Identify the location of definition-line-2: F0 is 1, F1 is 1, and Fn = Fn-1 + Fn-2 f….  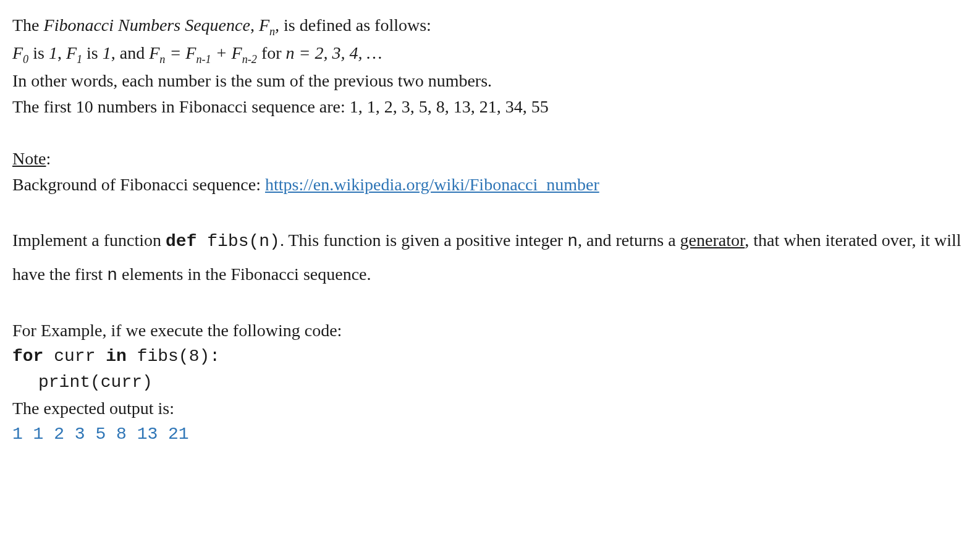
(490, 54).